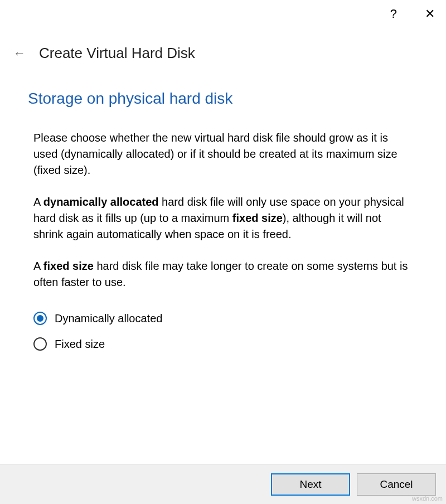 The width and height of the screenshot is (446, 504). Describe the element at coordinates (223, 274) in the screenshot. I see `fixed-paragraph: A fixed size hard disk file may take lon…` at that location.